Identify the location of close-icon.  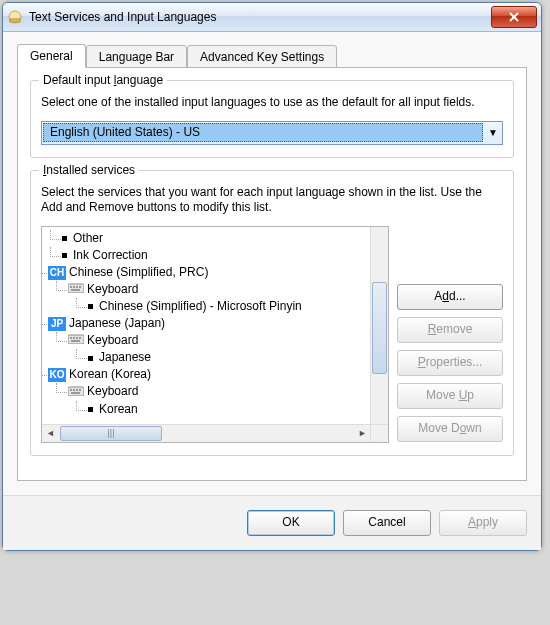
(514, 17).